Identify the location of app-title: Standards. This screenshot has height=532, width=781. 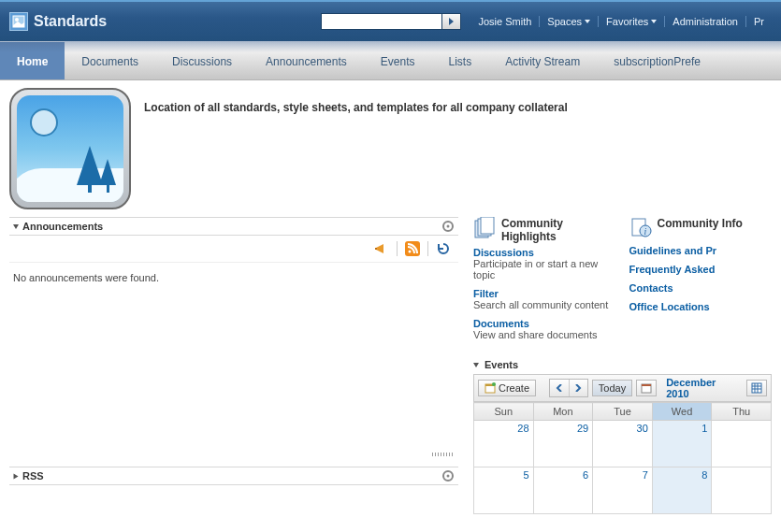
(70, 22).